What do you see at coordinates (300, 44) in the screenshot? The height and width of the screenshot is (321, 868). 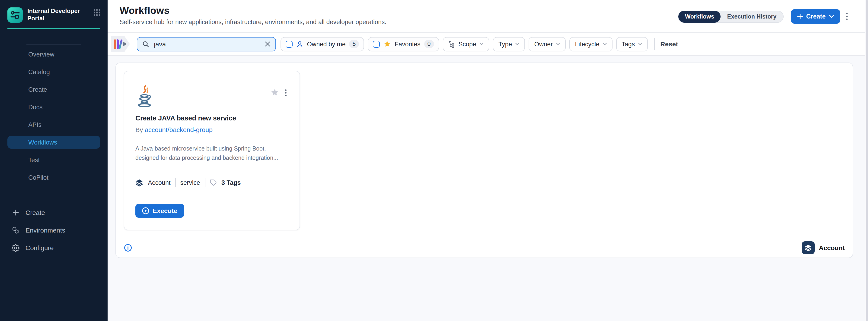 I see `person-icon` at bounding box center [300, 44].